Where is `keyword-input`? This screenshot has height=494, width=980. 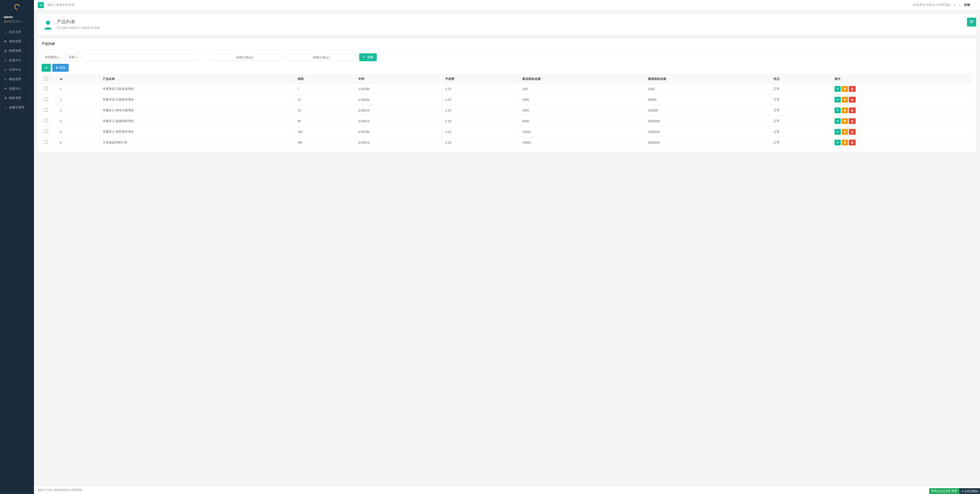
keyword-input is located at coordinates (141, 57).